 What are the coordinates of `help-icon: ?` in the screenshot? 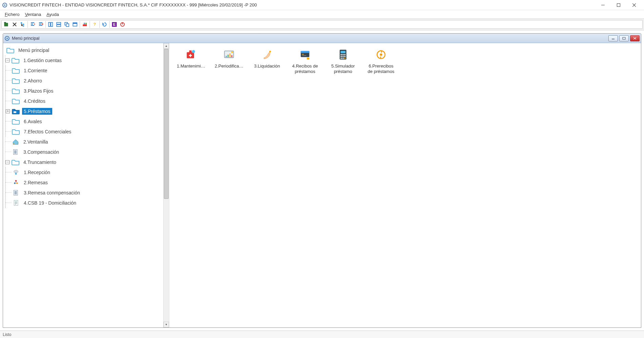 It's located at (95, 24).